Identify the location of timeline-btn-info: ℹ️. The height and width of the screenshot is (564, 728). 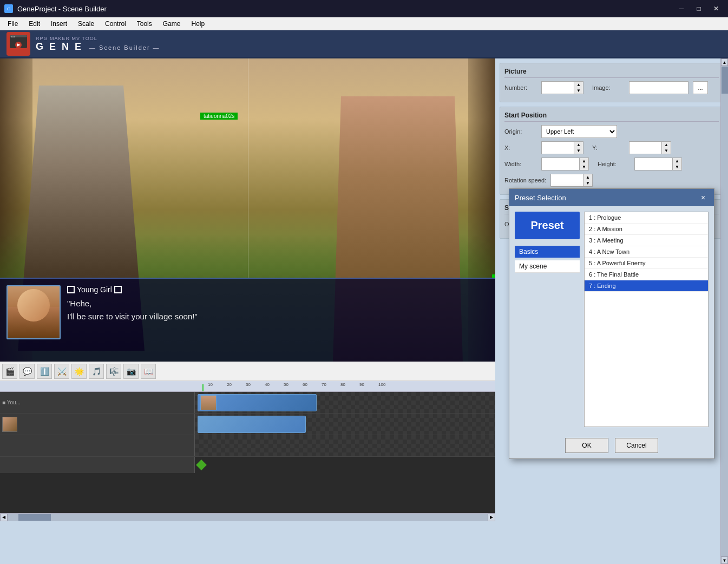
(44, 371).